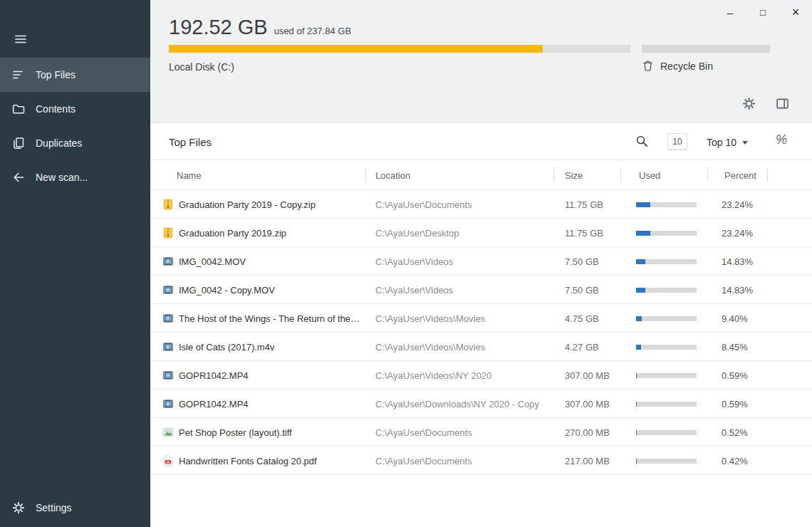 This screenshot has height=527, width=812. What do you see at coordinates (482, 461) in the screenshot?
I see `table-row: Handwritten Fonts Catalog 20.pdfC:\AyaUs…` at bounding box center [482, 461].